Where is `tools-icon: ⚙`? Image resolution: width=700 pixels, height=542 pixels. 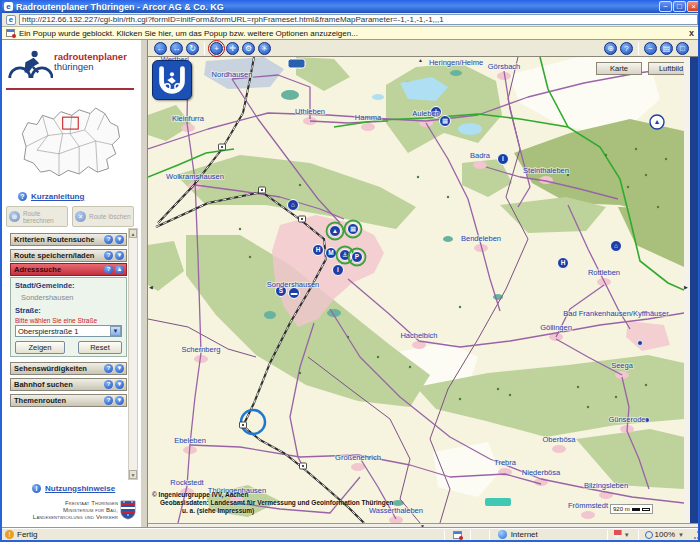 tools-icon: ⚙ is located at coordinates (248, 48).